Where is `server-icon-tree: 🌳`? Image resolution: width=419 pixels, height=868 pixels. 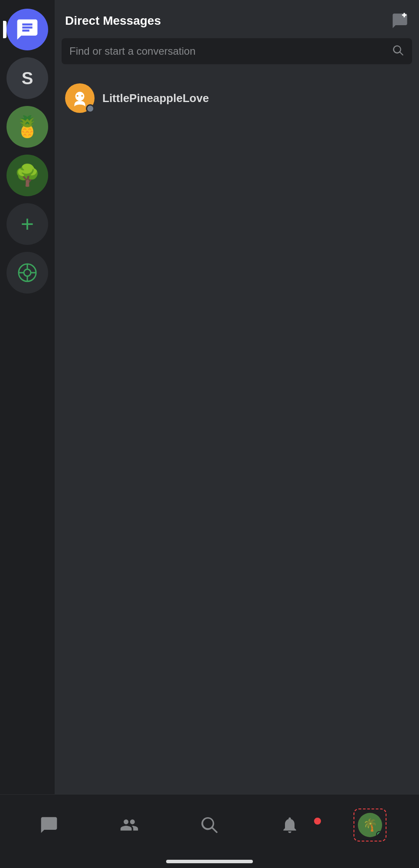 server-icon-tree: 🌳 is located at coordinates (27, 175).